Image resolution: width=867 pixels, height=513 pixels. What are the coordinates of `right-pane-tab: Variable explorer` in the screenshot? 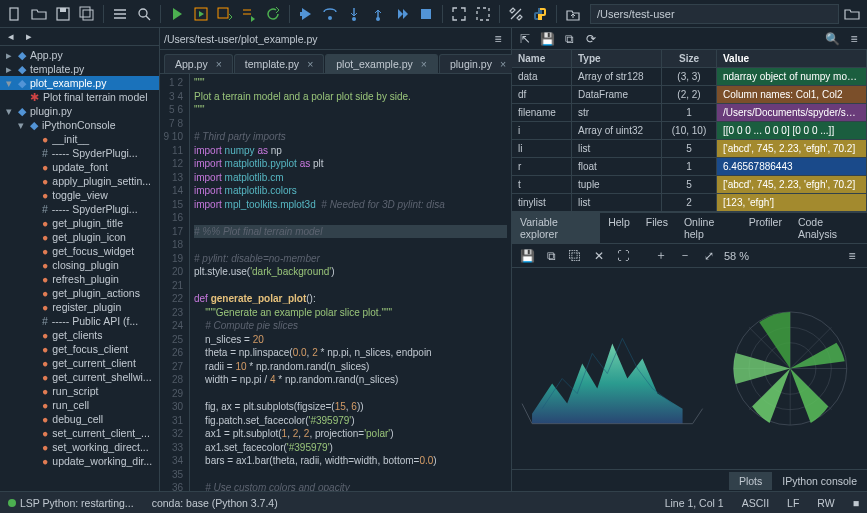 It's located at (556, 228).